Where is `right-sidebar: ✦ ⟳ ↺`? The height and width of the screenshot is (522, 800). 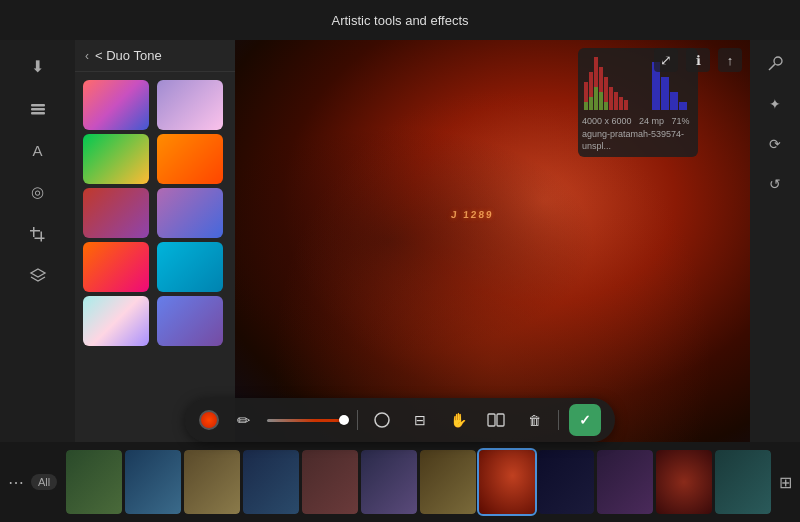 right-sidebar: ✦ ⟳ ↺ is located at coordinates (775, 241).